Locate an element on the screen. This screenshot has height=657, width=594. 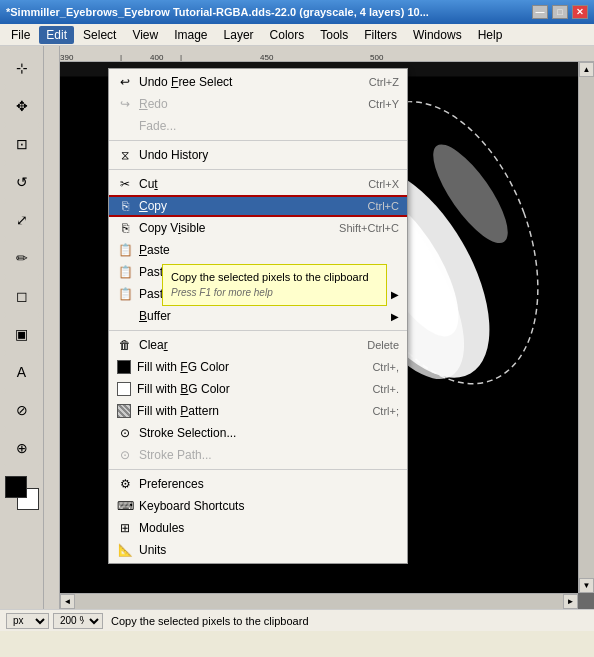
menu-item-clear: 🗑 Clear Delete is located at coordinates (258, 345).